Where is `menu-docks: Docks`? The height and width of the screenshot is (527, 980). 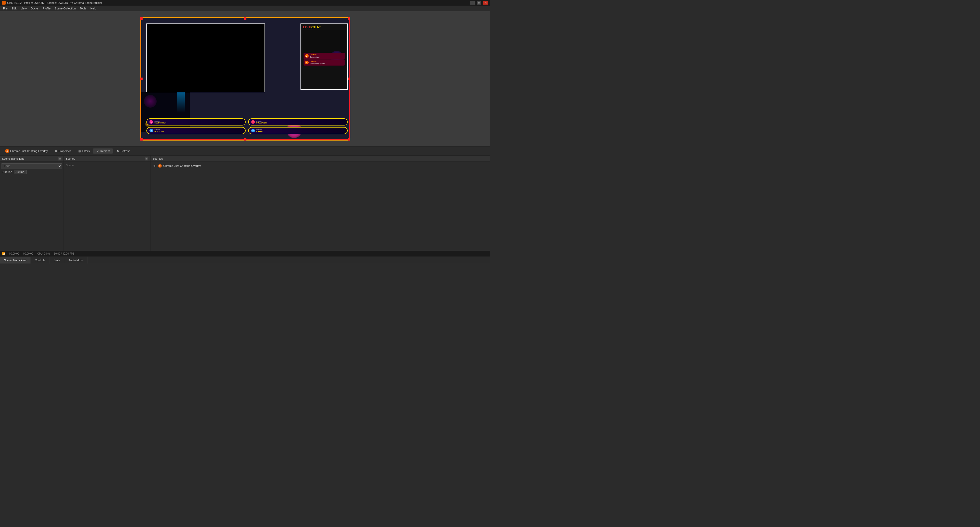
menu-docks: Docks is located at coordinates (35, 8).